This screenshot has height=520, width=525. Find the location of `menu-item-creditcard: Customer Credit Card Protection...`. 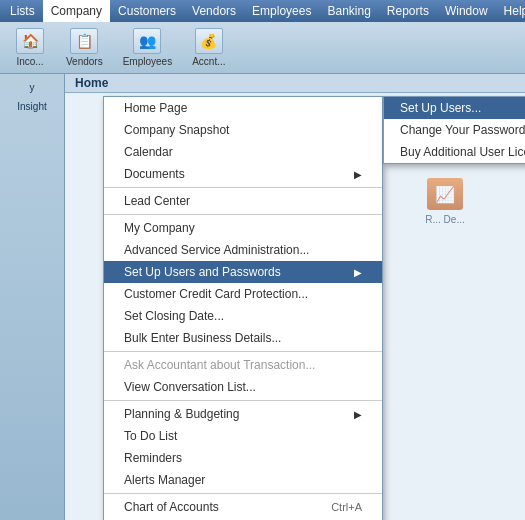

menu-item-creditcard: Customer Credit Card Protection... is located at coordinates (243, 294).